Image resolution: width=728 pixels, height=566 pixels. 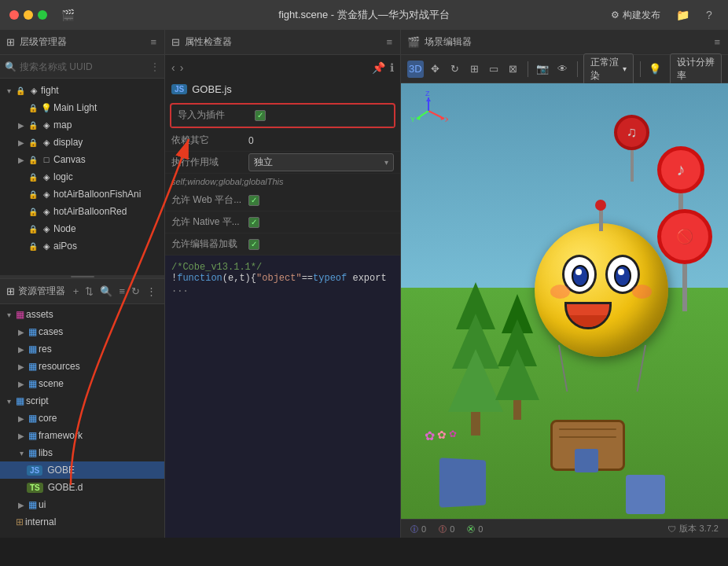 What do you see at coordinates (28, 15) in the screenshot?
I see `minimize-button` at bounding box center [28, 15].